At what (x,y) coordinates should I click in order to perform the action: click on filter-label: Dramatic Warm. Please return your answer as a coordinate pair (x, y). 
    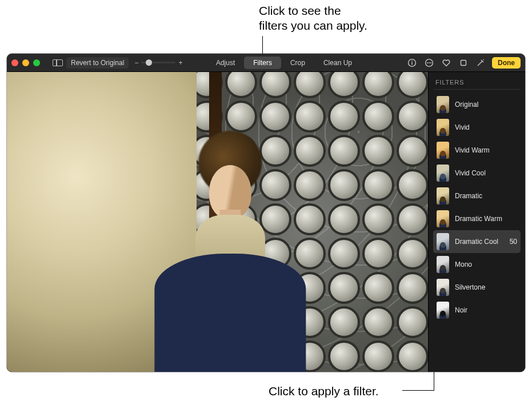
    Looking at the image, I should click on (486, 219).